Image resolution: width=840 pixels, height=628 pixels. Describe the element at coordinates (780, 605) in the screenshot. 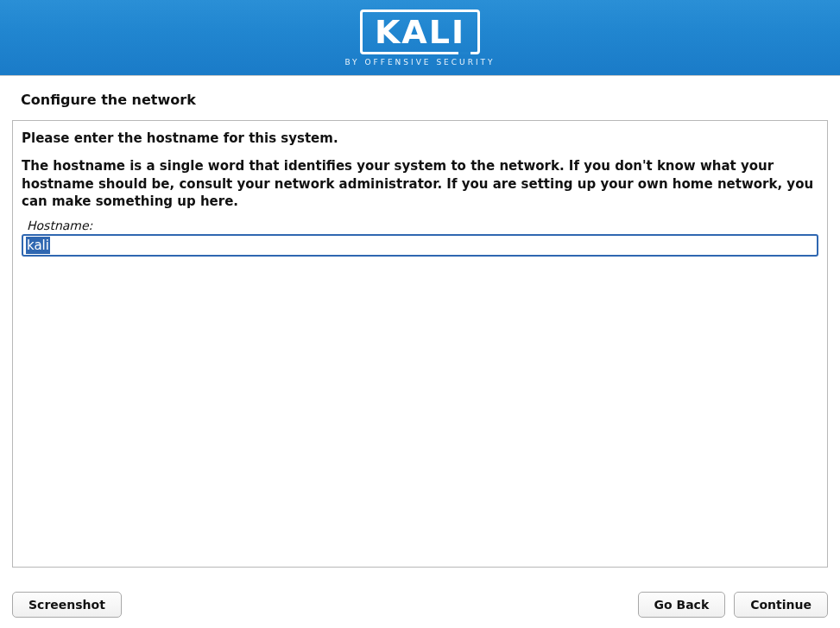

I see `continue-button: Continue` at that location.